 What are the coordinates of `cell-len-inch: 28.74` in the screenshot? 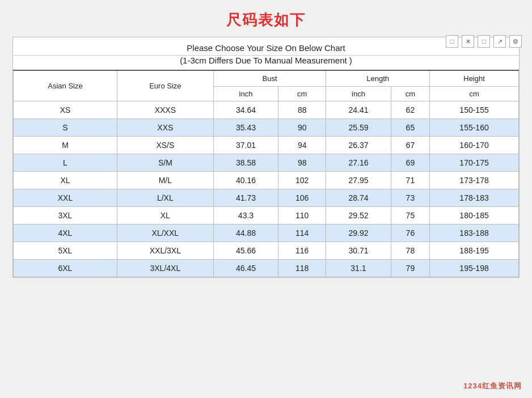 It's located at (358, 198).